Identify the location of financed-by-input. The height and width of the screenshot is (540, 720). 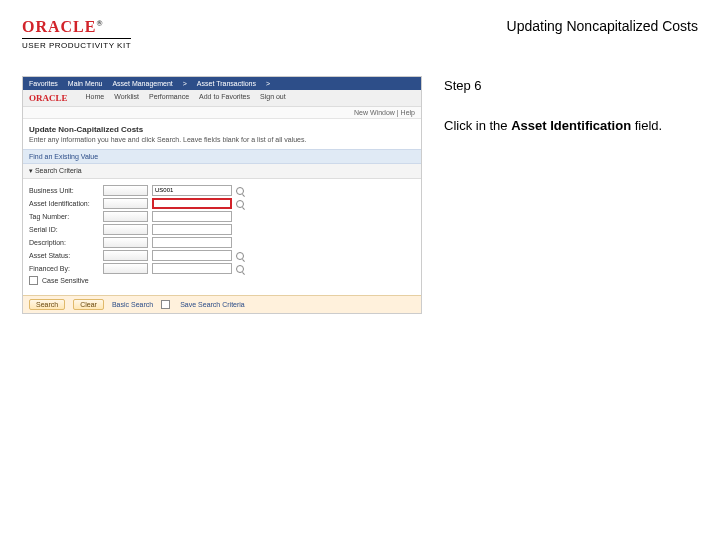
(192, 268).